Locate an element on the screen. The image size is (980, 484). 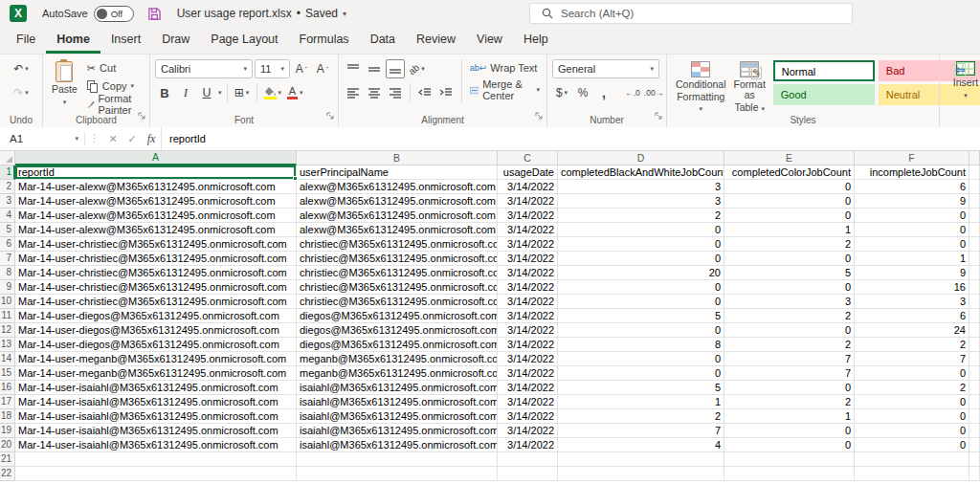
cell-D9: 0 is located at coordinates (641, 287).